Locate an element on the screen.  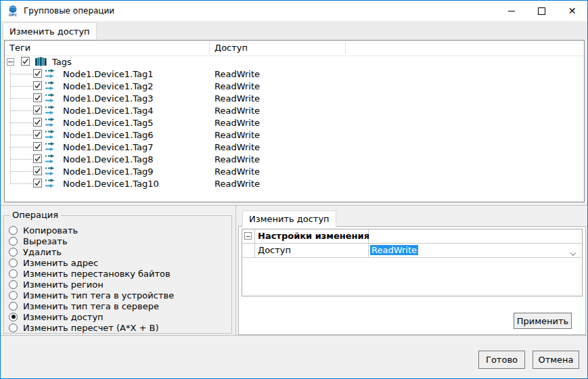
operation-radio: Изменить регион is located at coordinates (118, 284).